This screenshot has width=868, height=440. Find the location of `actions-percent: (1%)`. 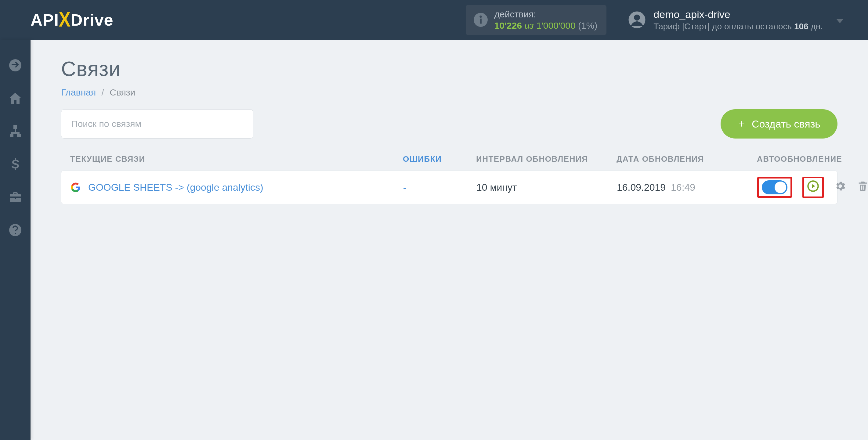

actions-percent: (1%) is located at coordinates (588, 26).